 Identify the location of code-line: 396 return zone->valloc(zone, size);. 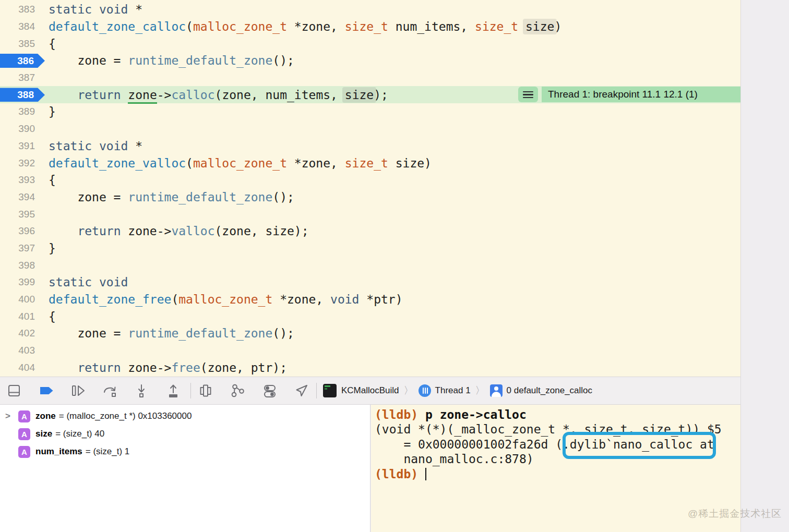
(370, 232).